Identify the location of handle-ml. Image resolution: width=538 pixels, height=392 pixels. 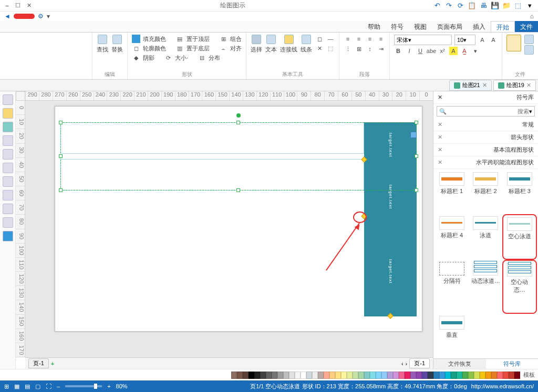
(61, 156).